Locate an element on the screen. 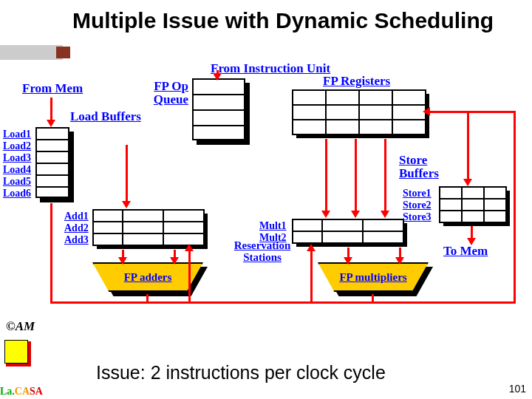 The image size is (532, 399). load2-label: Load2 is located at coordinates (17, 146).